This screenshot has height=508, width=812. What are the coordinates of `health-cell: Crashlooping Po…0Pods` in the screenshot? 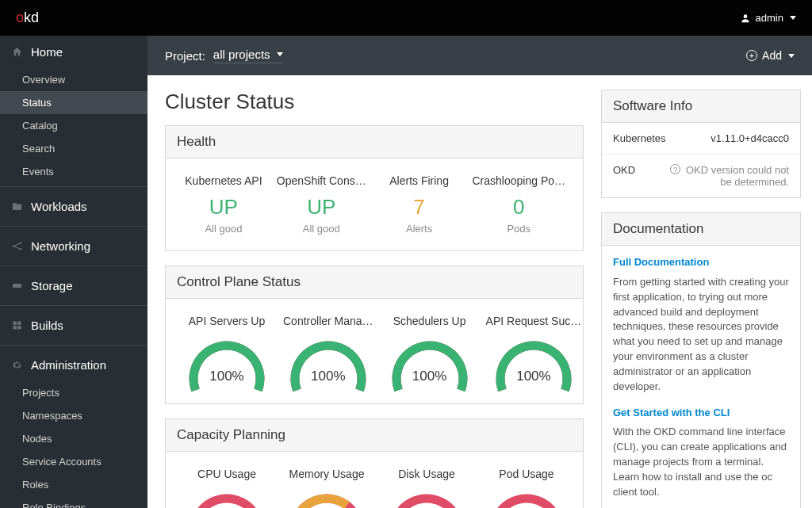 It's located at (519, 204).